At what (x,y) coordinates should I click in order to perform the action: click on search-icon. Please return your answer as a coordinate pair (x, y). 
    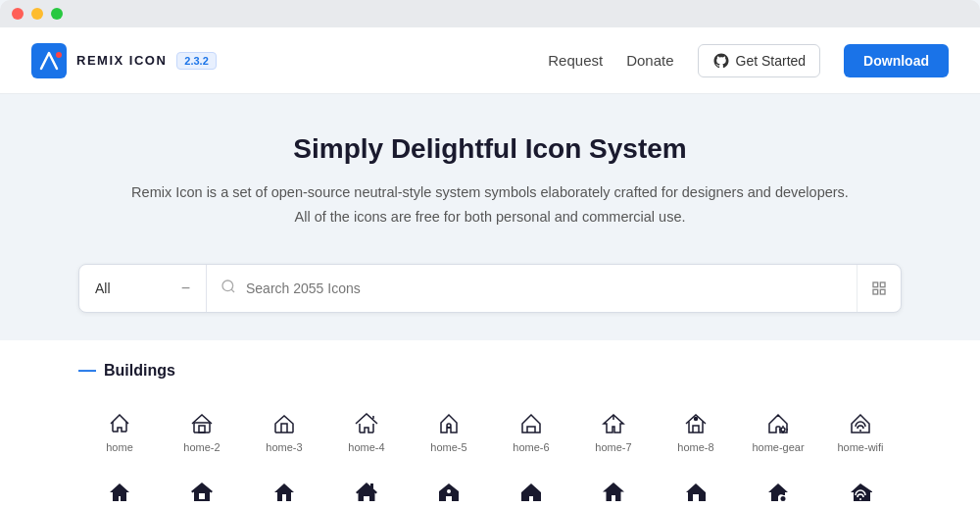
    Looking at the image, I should click on (228, 288).